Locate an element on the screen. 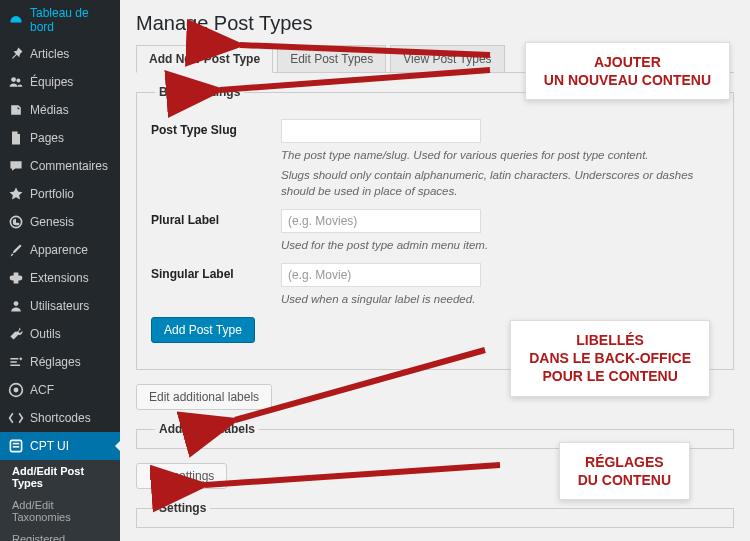  page-title: Manage Post Types is located at coordinates (435, 24).